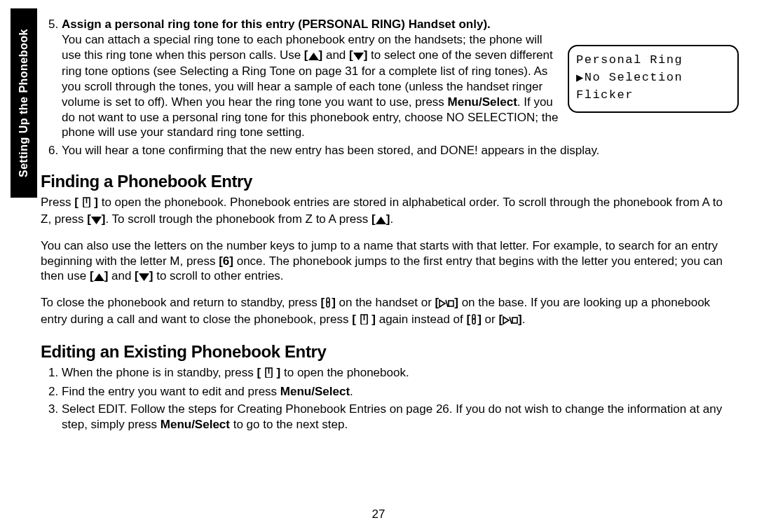  Describe the element at coordinates (24, 103) in the screenshot. I see `section-tab: Setting Up the Phonebook` at that location.